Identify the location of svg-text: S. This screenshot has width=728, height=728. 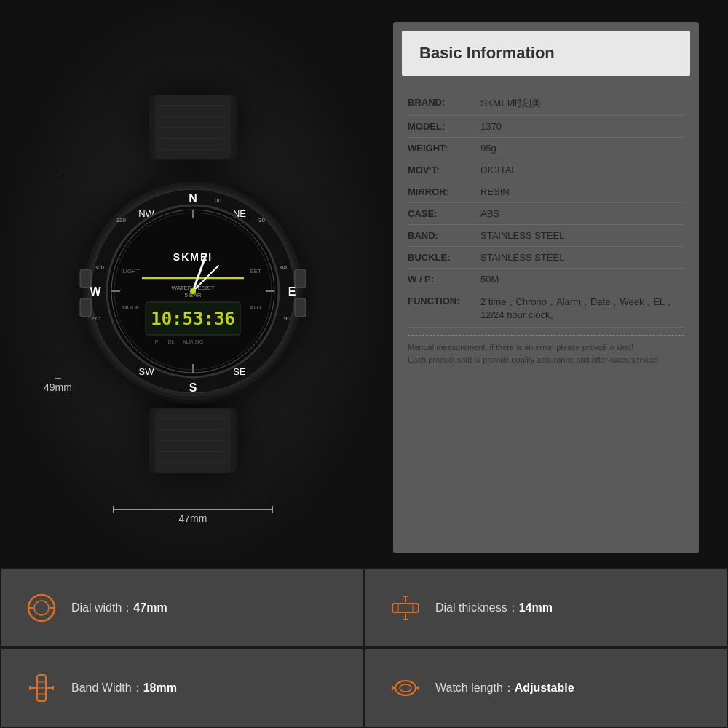
(194, 387).